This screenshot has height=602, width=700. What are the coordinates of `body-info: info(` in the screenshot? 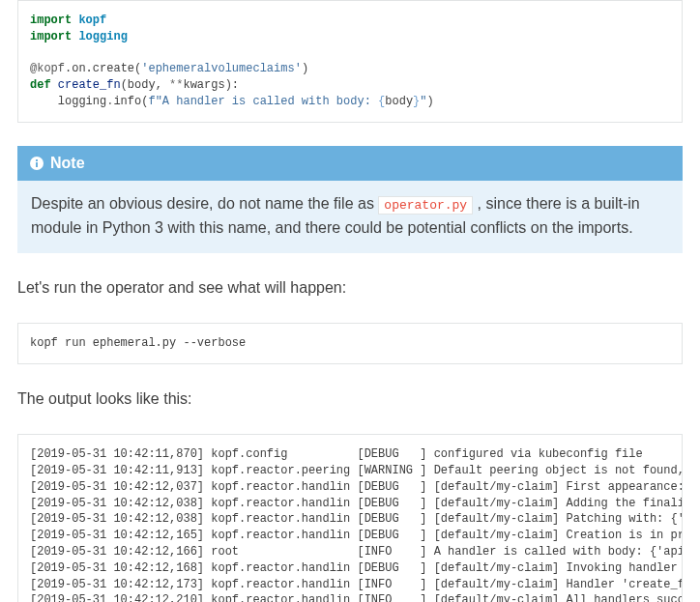 It's located at (131, 101).